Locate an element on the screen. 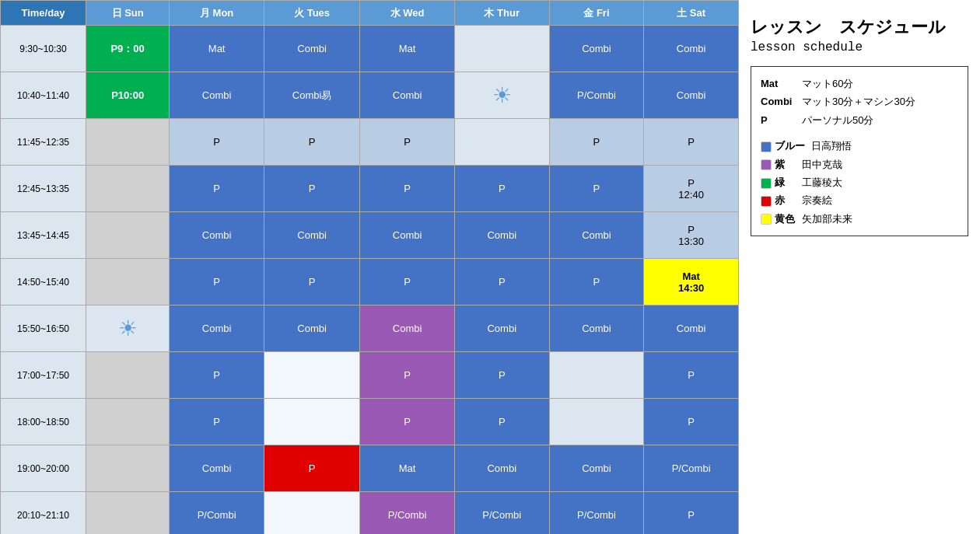 The image size is (980, 534). cell-thu-8: P is located at coordinates (502, 422).